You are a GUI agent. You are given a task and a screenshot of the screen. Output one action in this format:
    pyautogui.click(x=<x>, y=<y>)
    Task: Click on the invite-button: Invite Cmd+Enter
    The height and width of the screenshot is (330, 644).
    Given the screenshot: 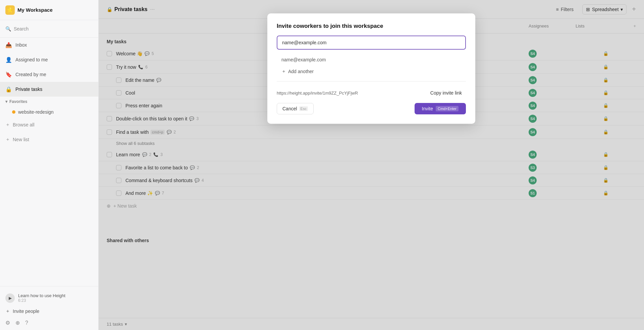 What is the action you would take?
    pyautogui.click(x=440, y=109)
    